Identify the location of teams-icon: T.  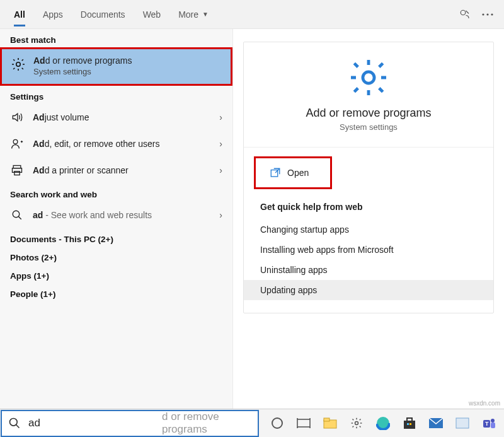
(489, 424).